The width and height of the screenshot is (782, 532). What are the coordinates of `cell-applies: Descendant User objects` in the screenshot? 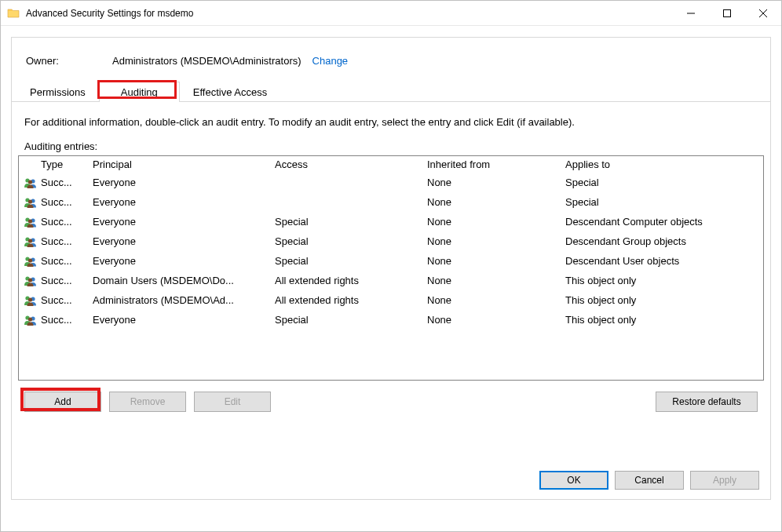 It's located at (663, 261).